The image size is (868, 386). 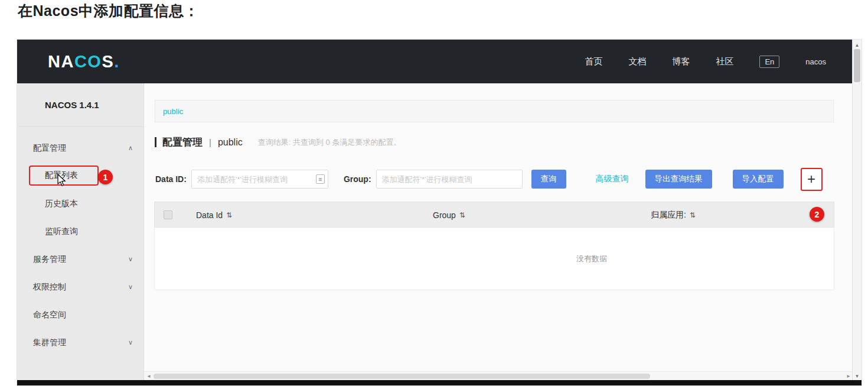 I want to click on column-header-group: Group ⇅, so click(x=449, y=215).